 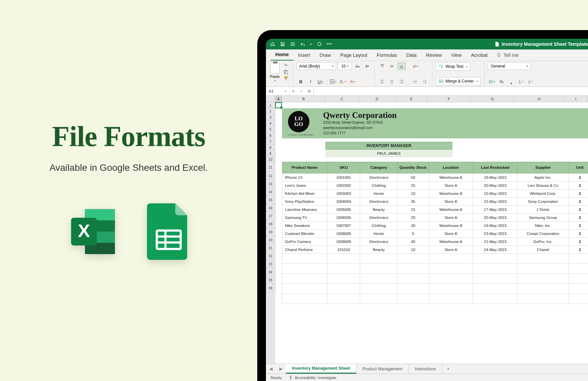 What do you see at coordinates (543, 185) in the screenshot?
I see `table-cell: Levi Strauss & Co` at bounding box center [543, 185].